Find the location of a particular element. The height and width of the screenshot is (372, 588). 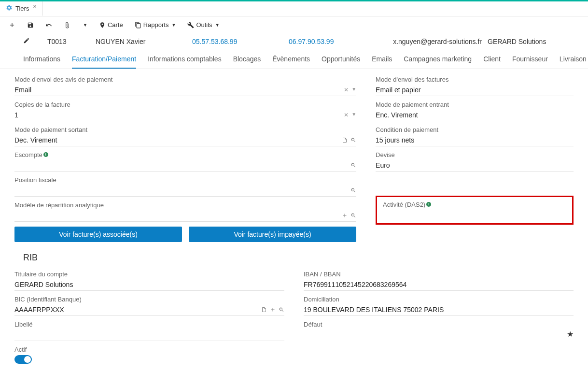

tab-emails: Emails is located at coordinates (382, 62).